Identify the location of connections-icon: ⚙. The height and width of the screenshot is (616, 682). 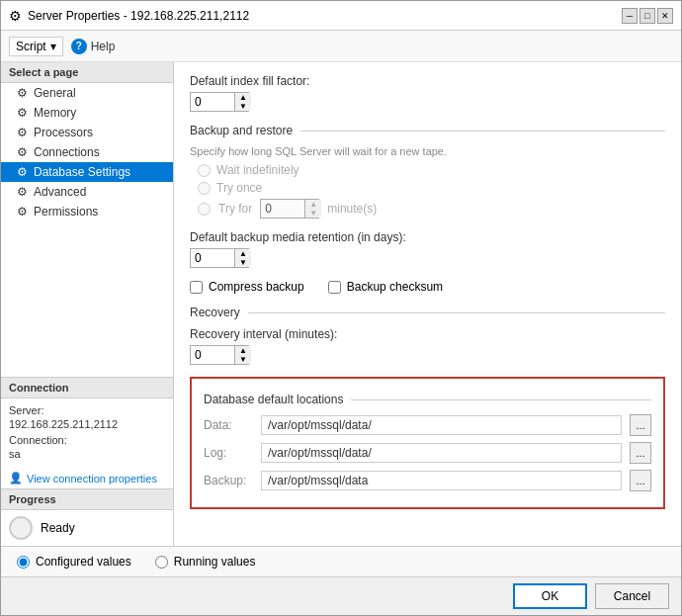
(22, 152).